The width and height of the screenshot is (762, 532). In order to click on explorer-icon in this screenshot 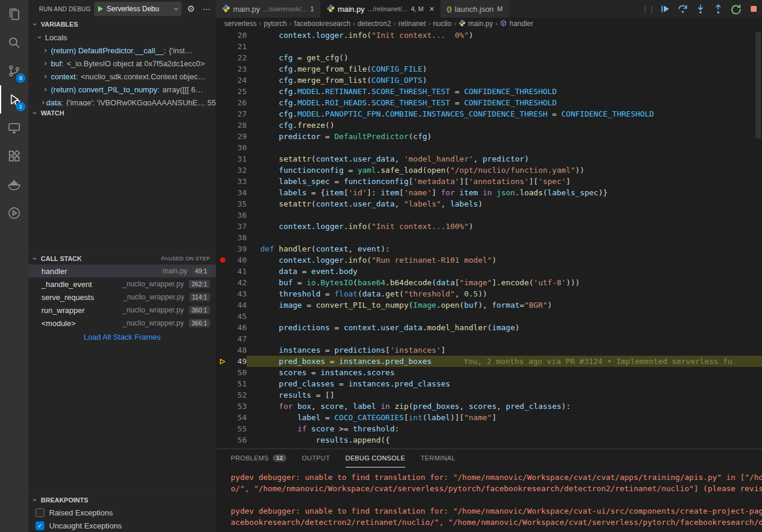, I will do `click(14, 14)`.